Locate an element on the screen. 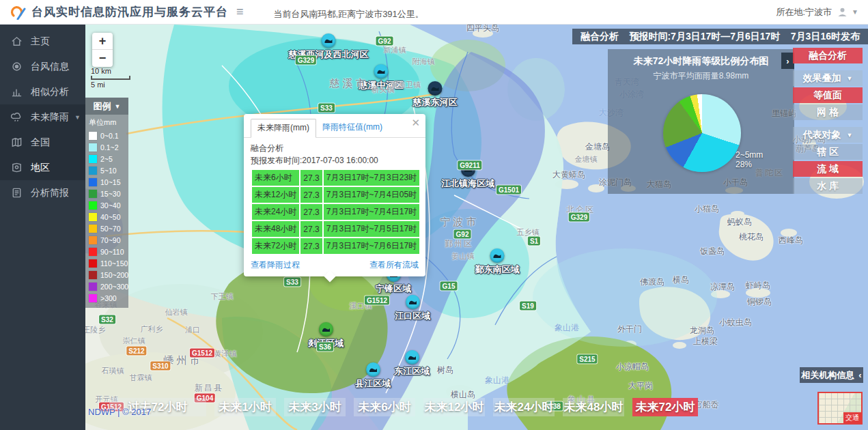  road-badge: S33 is located at coordinates (326, 108).